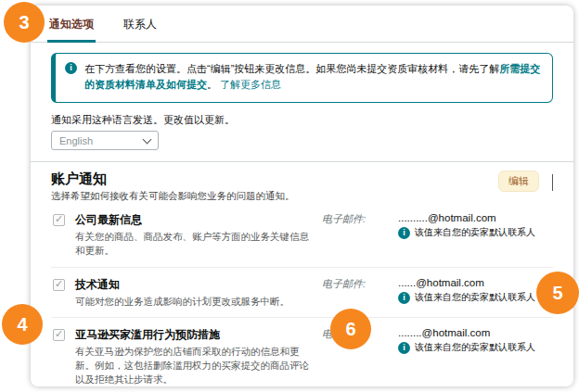 The image size is (579, 392). What do you see at coordinates (475, 218) in the screenshot?
I see `email-value: ..........@hotmail.com` at bounding box center [475, 218].